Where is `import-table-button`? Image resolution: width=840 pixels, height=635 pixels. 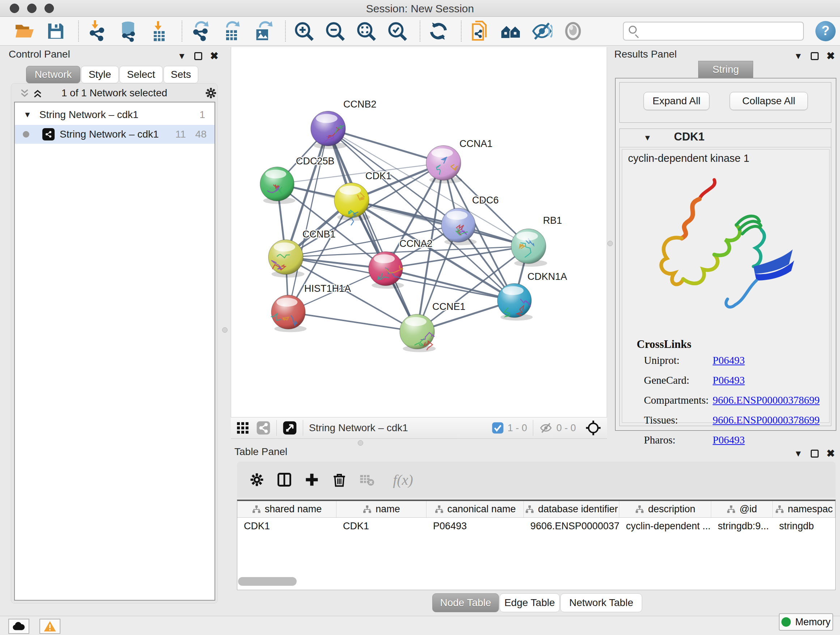
import-table-button is located at coordinates (159, 31).